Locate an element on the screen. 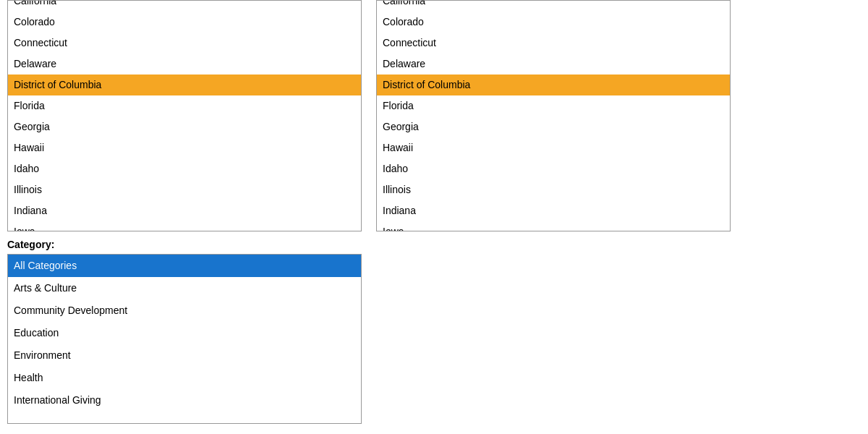  category-item: Arts & Culture is located at coordinates (184, 288).